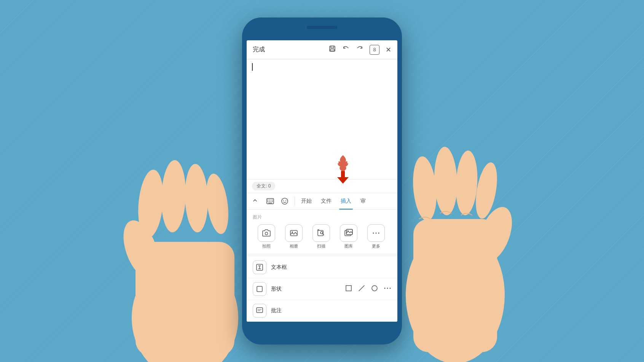  Describe the element at coordinates (295, 201) in the screenshot. I see `tab-divider` at that location.